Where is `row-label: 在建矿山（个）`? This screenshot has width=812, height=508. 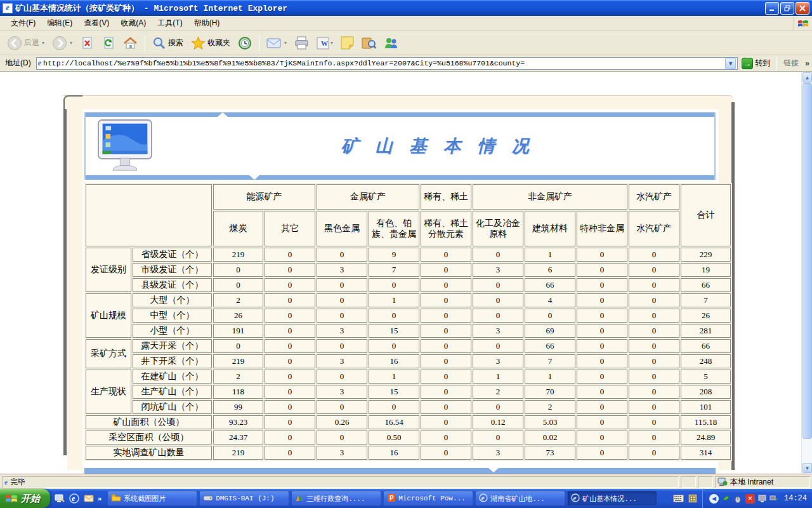
row-label: 在建矿山（个） is located at coordinates (173, 377).